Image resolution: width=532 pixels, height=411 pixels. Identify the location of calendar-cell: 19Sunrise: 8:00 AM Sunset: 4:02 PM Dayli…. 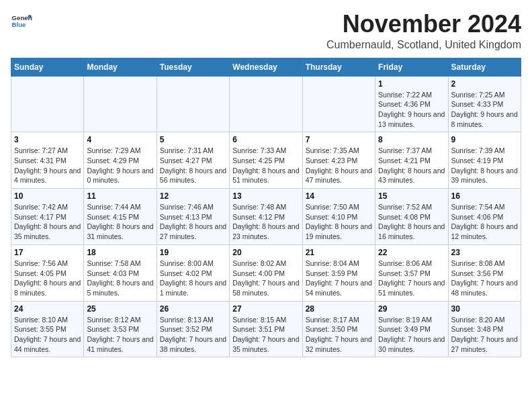
(193, 273).